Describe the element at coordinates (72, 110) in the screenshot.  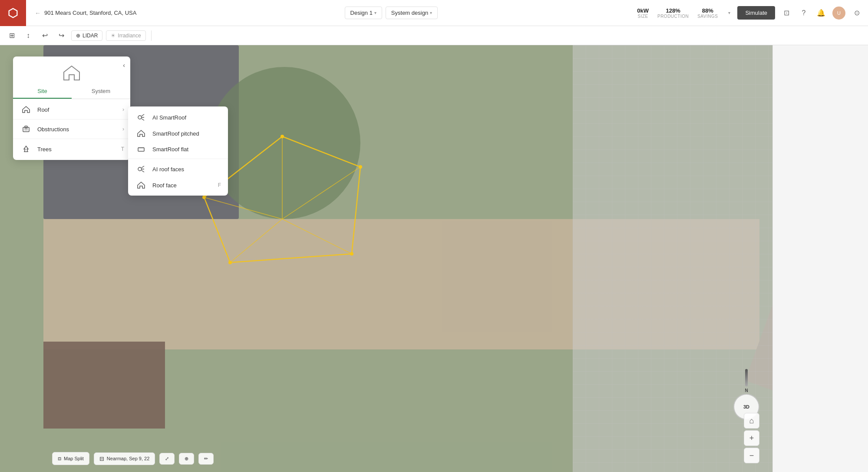
I see `site-item-roof: Roof ›` at that location.